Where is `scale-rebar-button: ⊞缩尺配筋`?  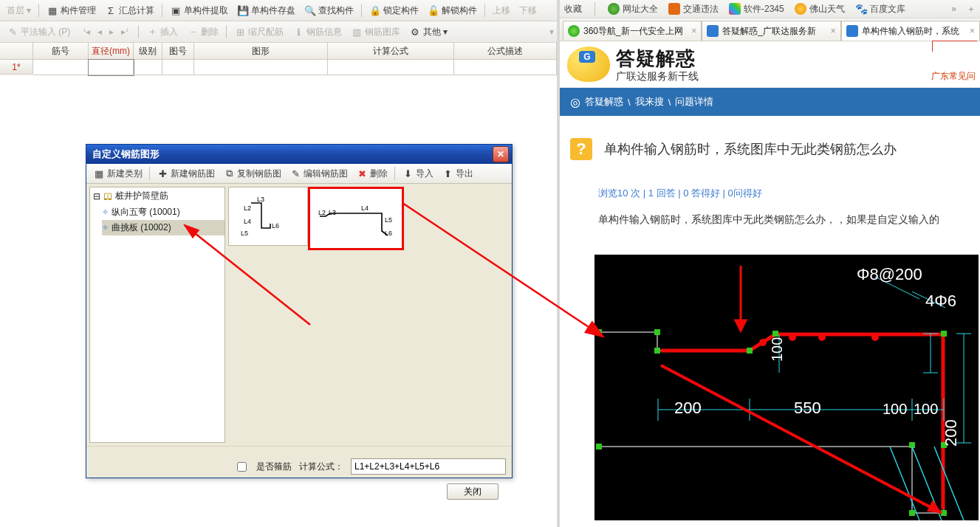
scale-rebar-button: ⊞缩尺配筋 is located at coordinates (258, 32).